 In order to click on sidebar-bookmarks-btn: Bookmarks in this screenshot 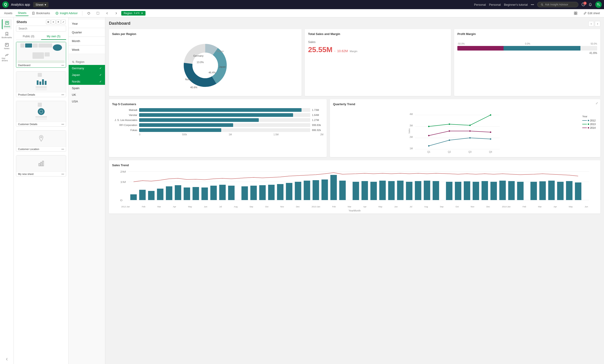, I will do `click(7, 35)`.